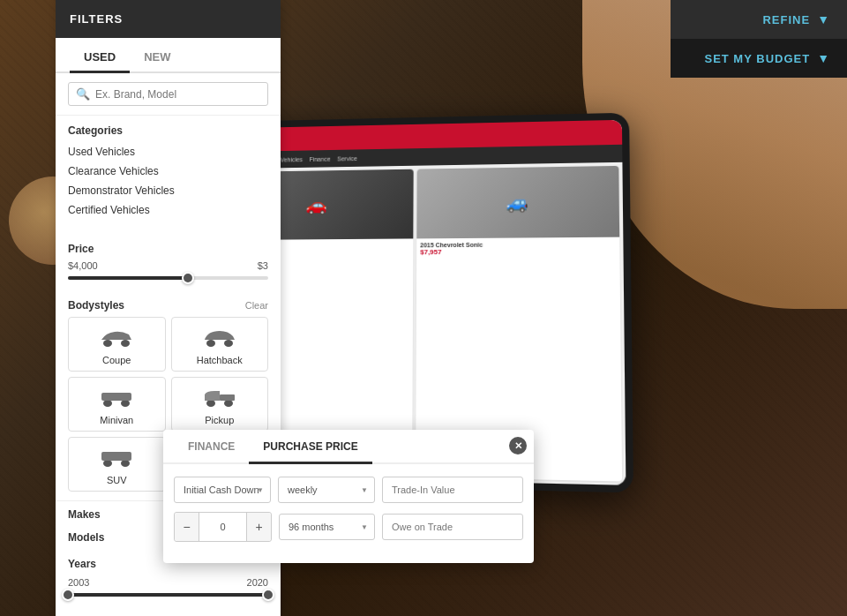 Image resolution: width=847 pixels, height=616 pixels. Describe the element at coordinates (168, 278) in the screenshot. I see `price-slider` at that location.